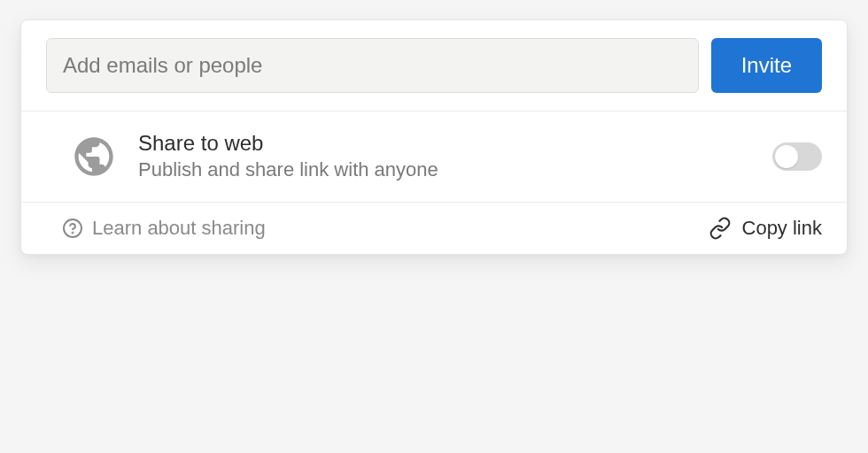  What do you see at coordinates (94, 157) in the screenshot?
I see `globe-icon` at bounding box center [94, 157].